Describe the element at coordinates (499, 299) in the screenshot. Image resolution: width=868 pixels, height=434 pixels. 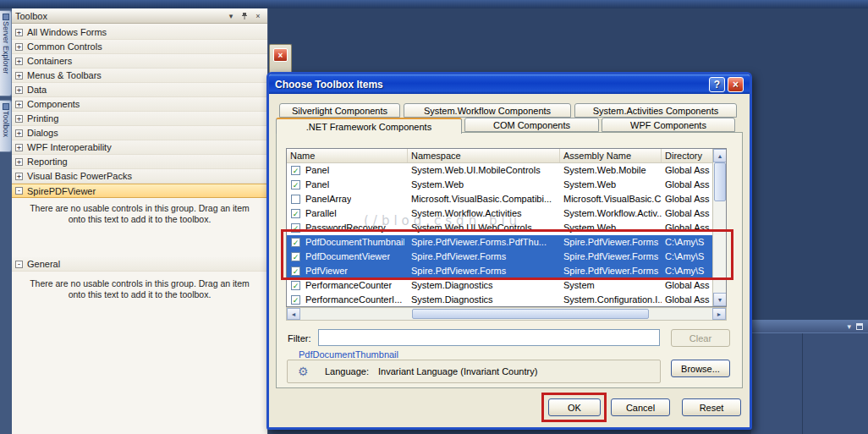
I see `table-row: ✓PerformanceCounterI...System.Diagnostic…` at that location.